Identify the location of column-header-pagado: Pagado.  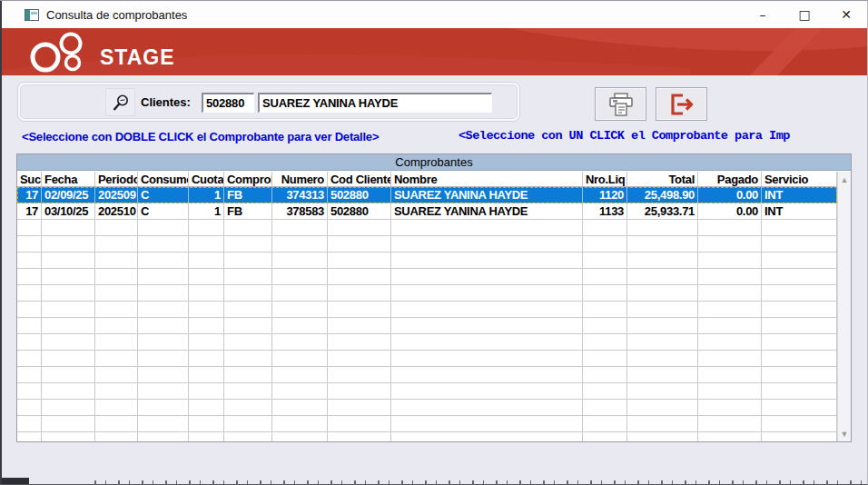
(730, 179).